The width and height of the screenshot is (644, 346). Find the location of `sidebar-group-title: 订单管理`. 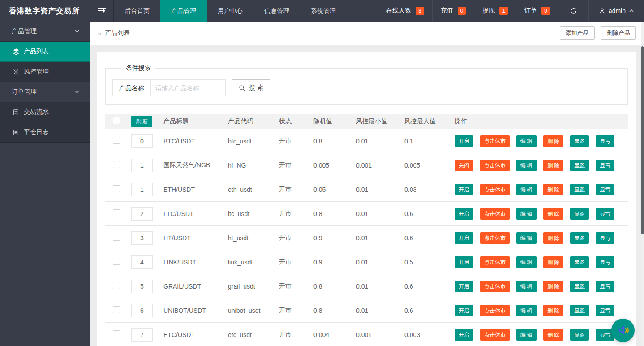

sidebar-group-title: 订单管理 is located at coordinates (45, 92).